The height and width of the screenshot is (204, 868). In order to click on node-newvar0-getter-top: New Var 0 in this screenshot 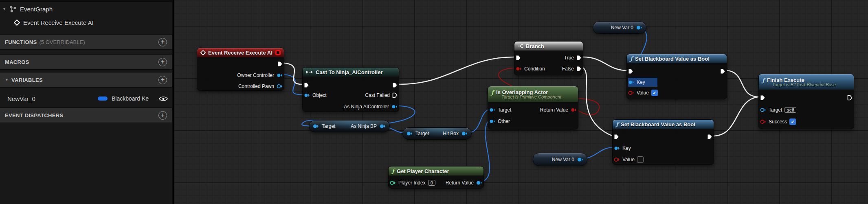, I will do `click(620, 28)`.